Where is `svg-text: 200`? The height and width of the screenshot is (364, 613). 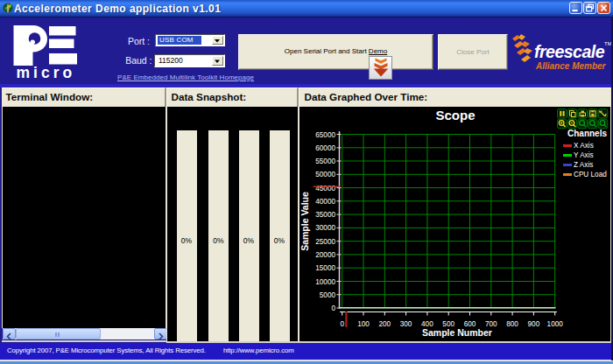 svg-text: 200 is located at coordinates (384, 324).